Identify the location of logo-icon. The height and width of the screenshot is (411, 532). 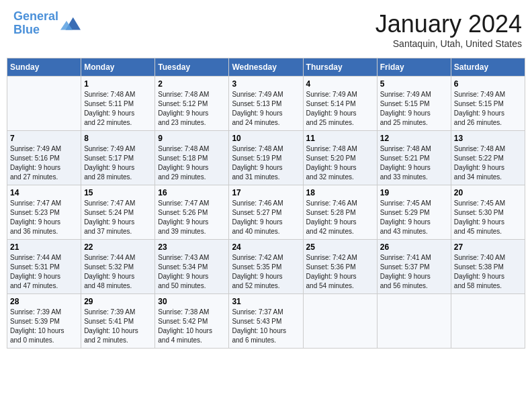
(71, 24).